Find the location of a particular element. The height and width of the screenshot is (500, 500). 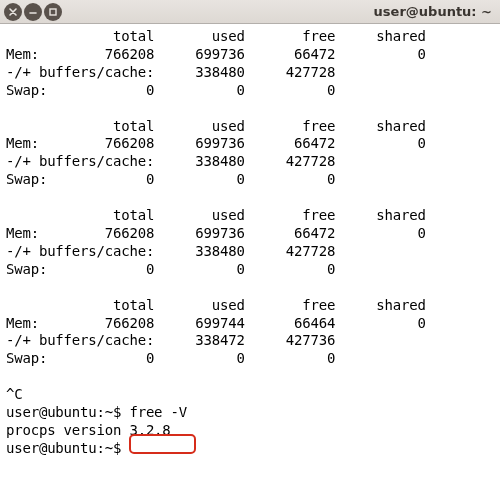

window-buttons is located at coordinates (33, 12).